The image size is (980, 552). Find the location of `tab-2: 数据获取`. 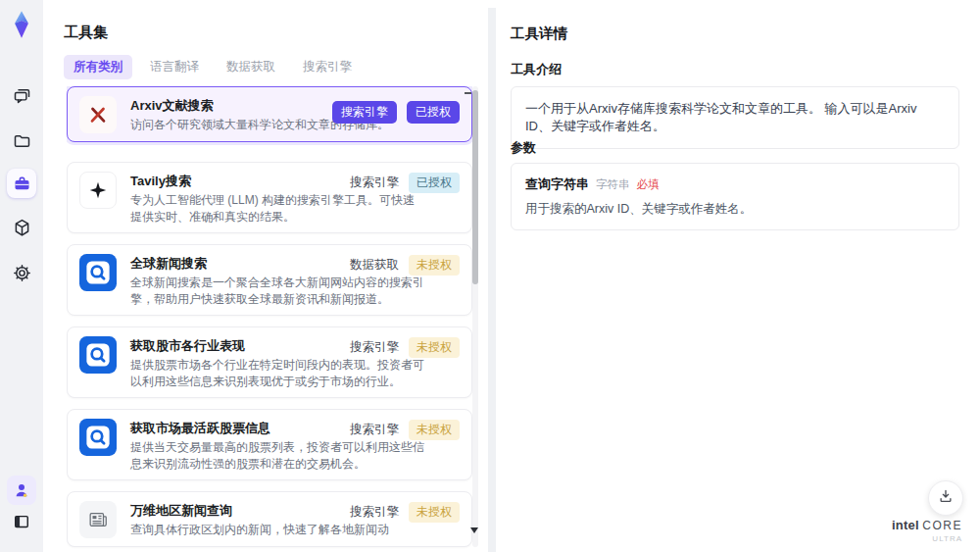

tab-2: 数据获取 is located at coordinates (251, 67).